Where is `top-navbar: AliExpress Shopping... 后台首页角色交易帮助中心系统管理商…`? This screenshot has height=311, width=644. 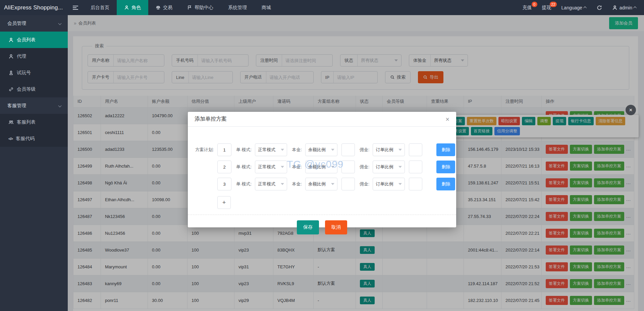 top-navbar: AliExpress Shopping... 后台首页角色交易帮助中心系统管理商… is located at coordinates (322, 7).